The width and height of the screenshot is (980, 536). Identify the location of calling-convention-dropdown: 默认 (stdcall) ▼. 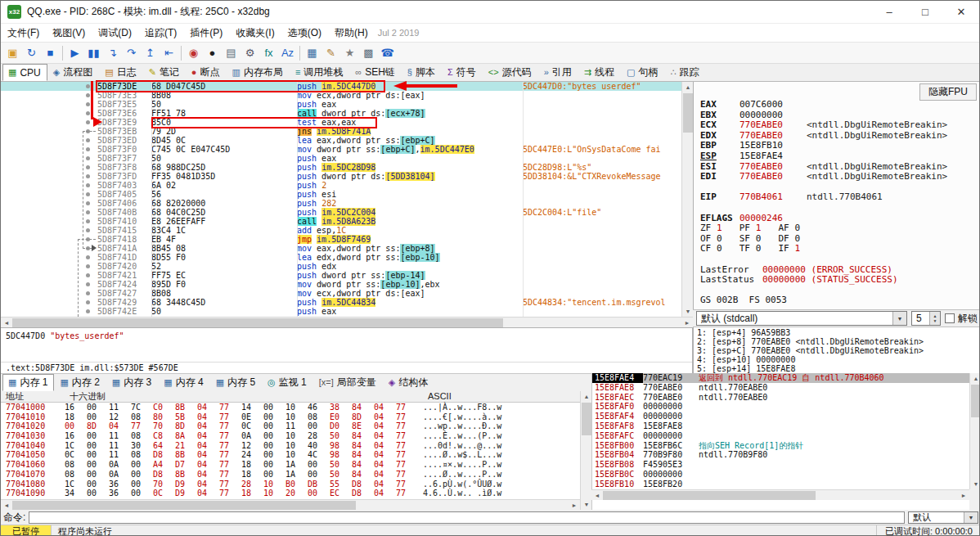
(802, 318).